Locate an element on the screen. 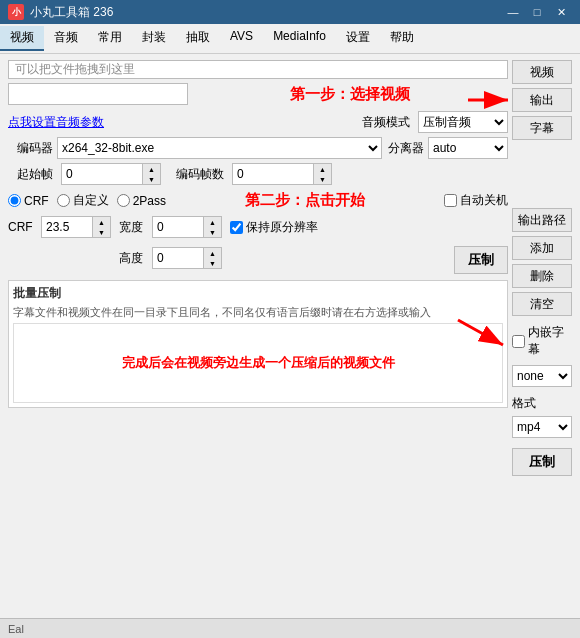 This screenshot has width=580, height=638. menu-item-avs: AVS is located at coordinates (242, 38).